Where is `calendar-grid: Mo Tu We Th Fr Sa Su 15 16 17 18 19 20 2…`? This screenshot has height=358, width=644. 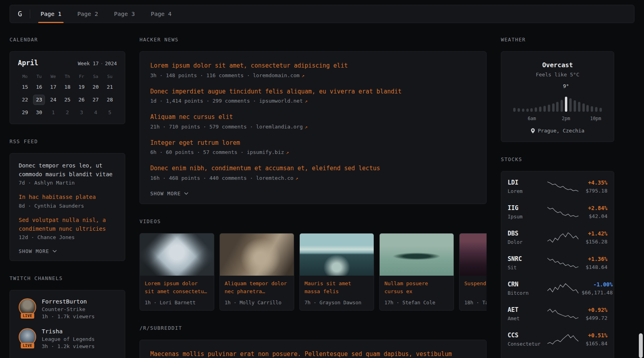
calendar-grid: Mo Tu We Th Fr Sa Su 15 16 17 18 19 20 2… is located at coordinates (68, 95).